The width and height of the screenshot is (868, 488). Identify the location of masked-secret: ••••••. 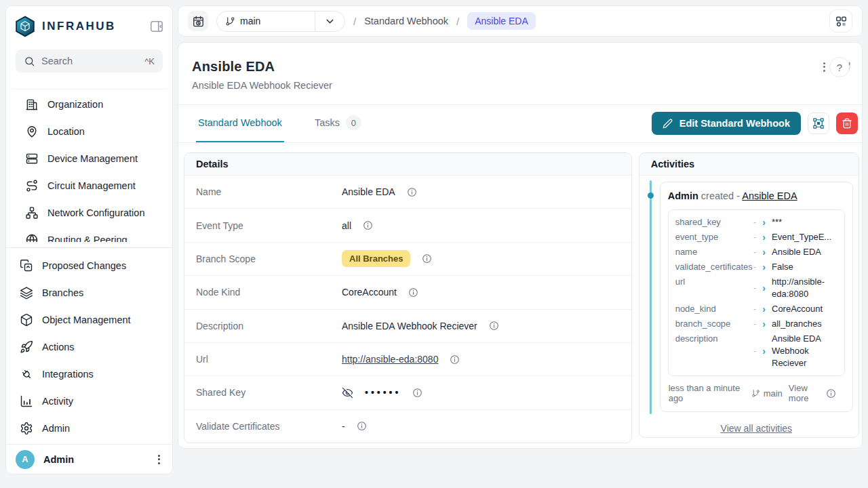
(382, 392).